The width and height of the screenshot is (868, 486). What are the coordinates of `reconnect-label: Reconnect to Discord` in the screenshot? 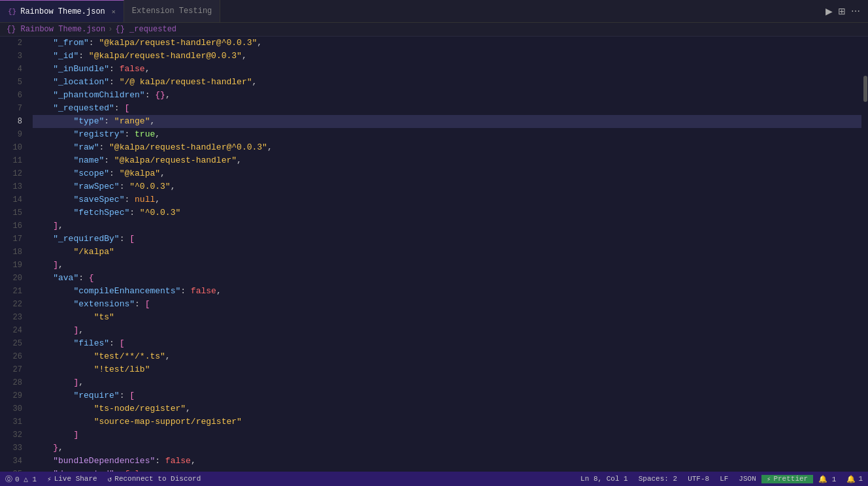 It's located at (158, 479).